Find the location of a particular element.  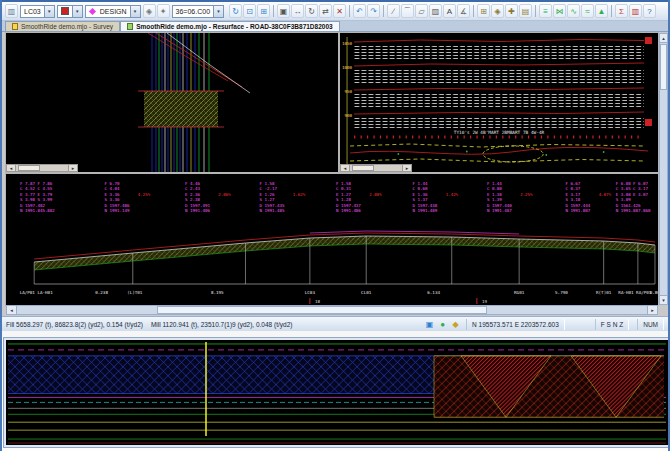

active-color-combo: ▼ is located at coordinates (70, 12).